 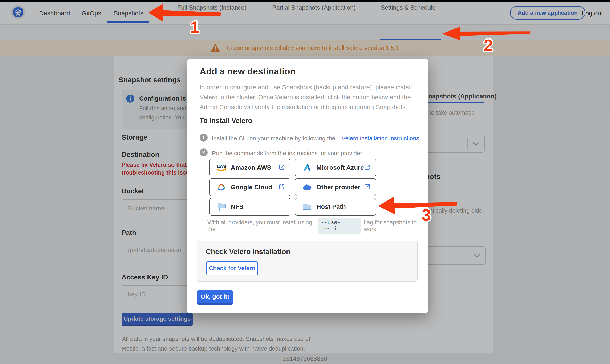 What do you see at coordinates (204, 153) in the screenshot?
I see `step-2-badge: 2` at bounding box center [204, 153].